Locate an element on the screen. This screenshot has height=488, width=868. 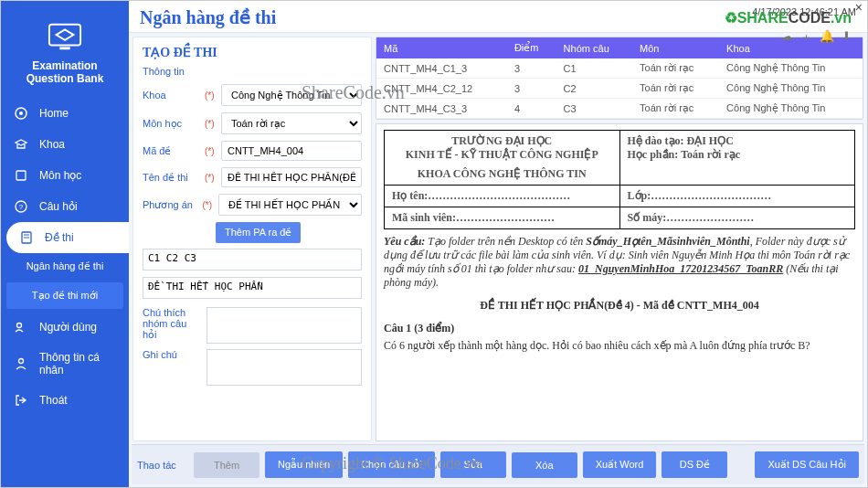
doc-q1-body: Có 6 người xếp thành một hàng dọc. Hỏi c… is located at coordinates (619, 345).